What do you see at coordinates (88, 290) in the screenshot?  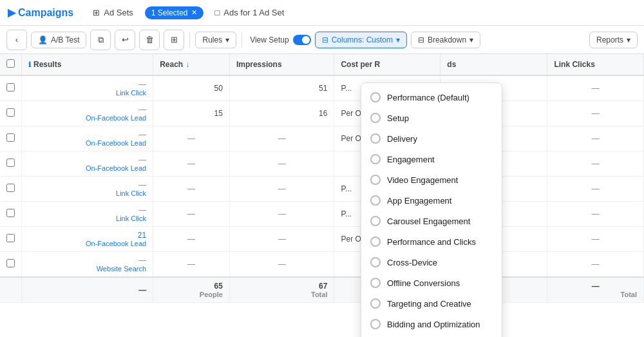 I see `total-result: —` at bounding box center [88, 290].